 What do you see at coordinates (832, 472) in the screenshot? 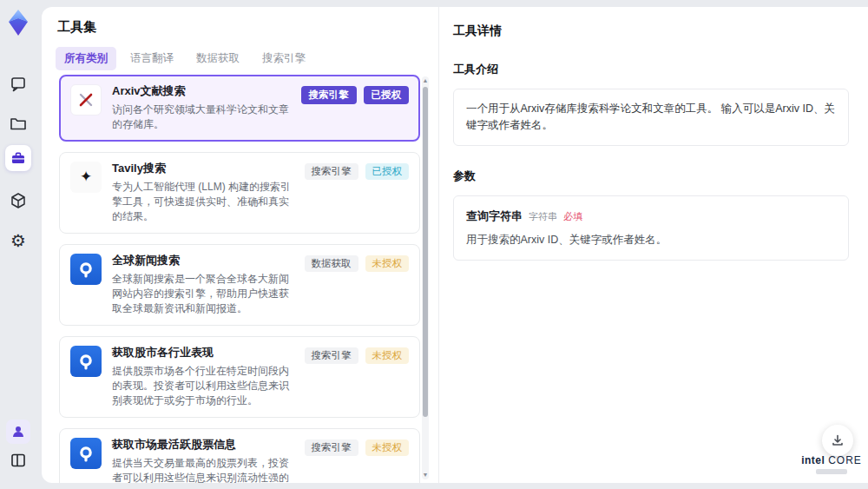
I see `brand-subtext-bar` at bounding box center [832, 472].